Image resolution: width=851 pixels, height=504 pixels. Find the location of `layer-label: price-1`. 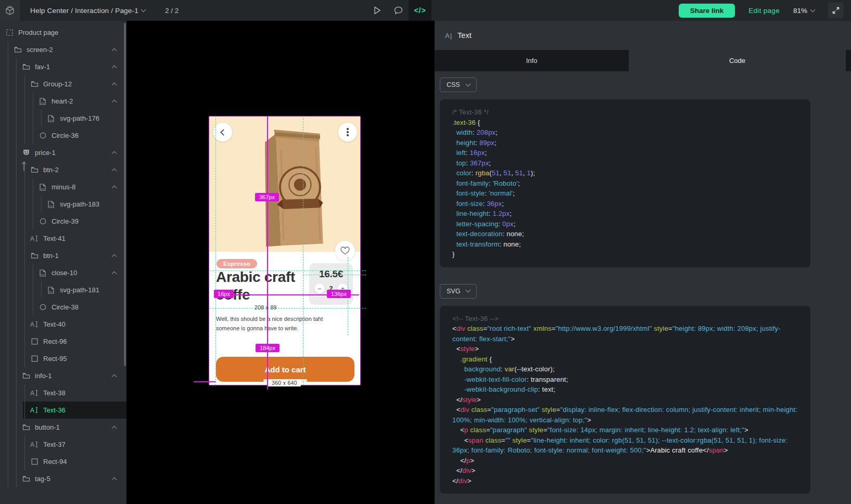

layer-label: price-1 is located at coordinates (45, 153).